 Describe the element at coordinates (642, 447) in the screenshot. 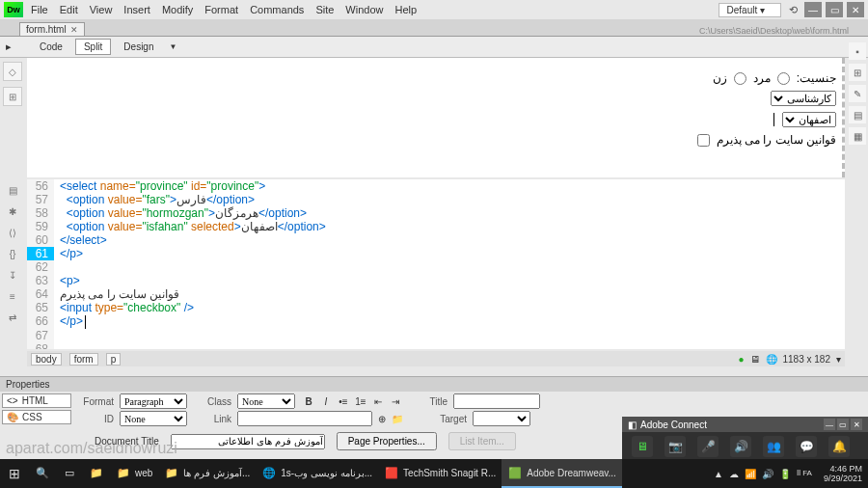

I see `share-screen-icon: 🖥` at that location.